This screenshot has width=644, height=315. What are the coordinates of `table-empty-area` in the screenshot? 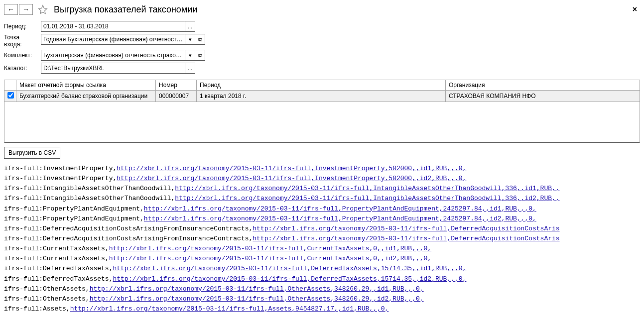 It's located at (322, 122).